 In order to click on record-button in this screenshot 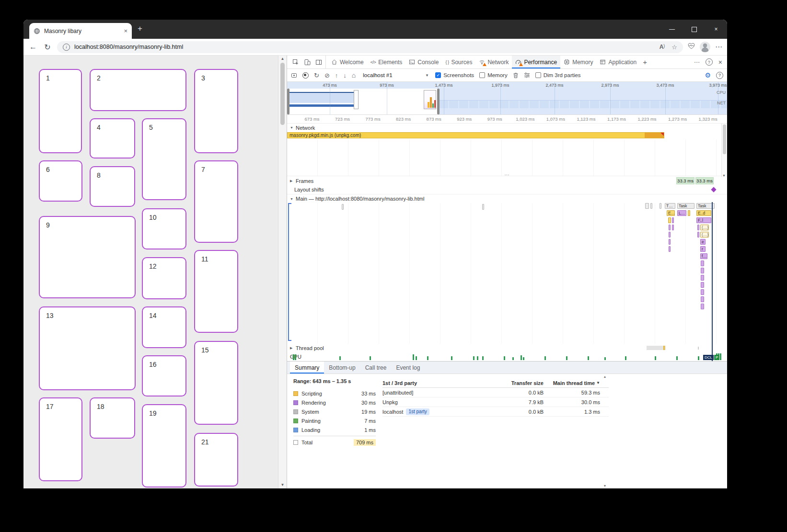, I will do `click(306, 76)`.